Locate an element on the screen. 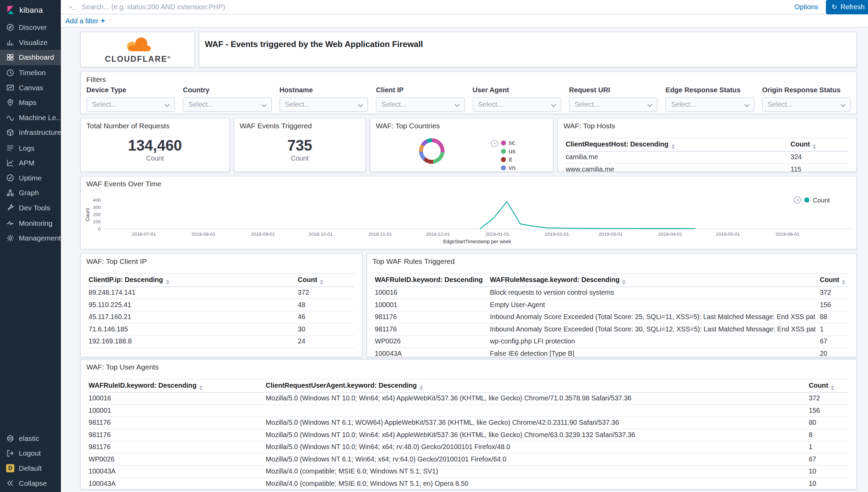  filter-label: Edge Response Status is located at coordinates (710, 91).